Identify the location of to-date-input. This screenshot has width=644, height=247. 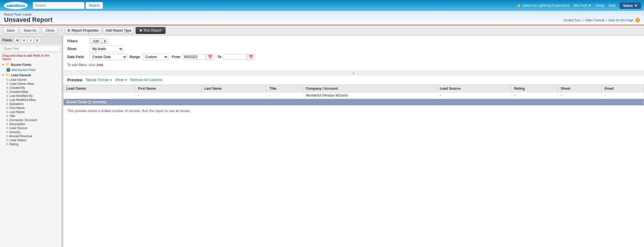
(235, 57).